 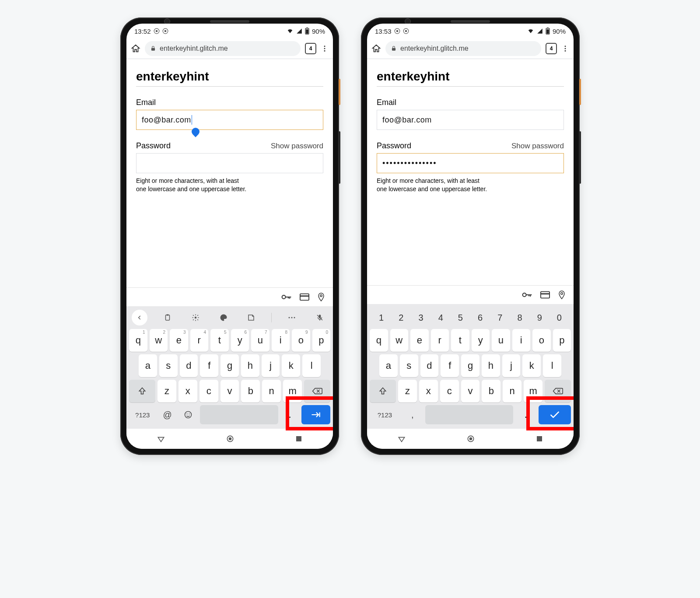 I want to click on key-o: o, so click(x=542, y=340).